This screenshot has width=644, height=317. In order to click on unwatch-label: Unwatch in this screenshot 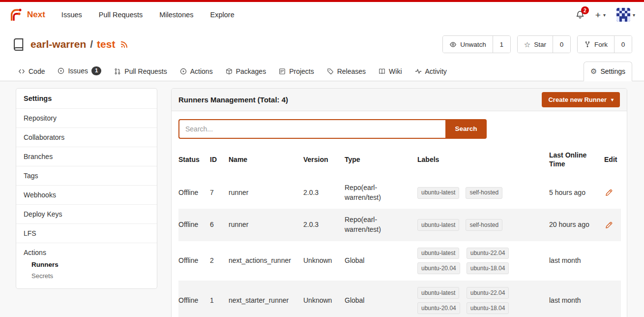, I will do `click(473, 44)`.